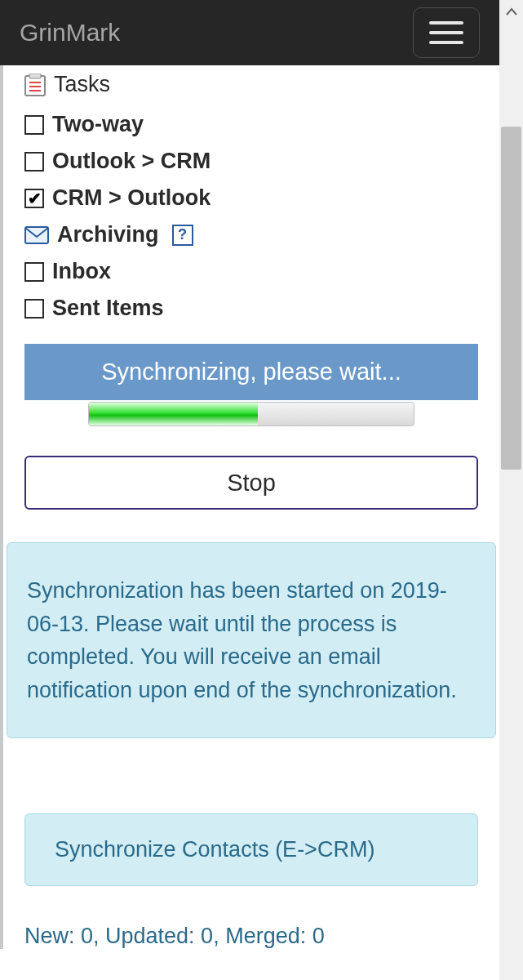  I want to click on sync-progress-bar, so click(251, 414).